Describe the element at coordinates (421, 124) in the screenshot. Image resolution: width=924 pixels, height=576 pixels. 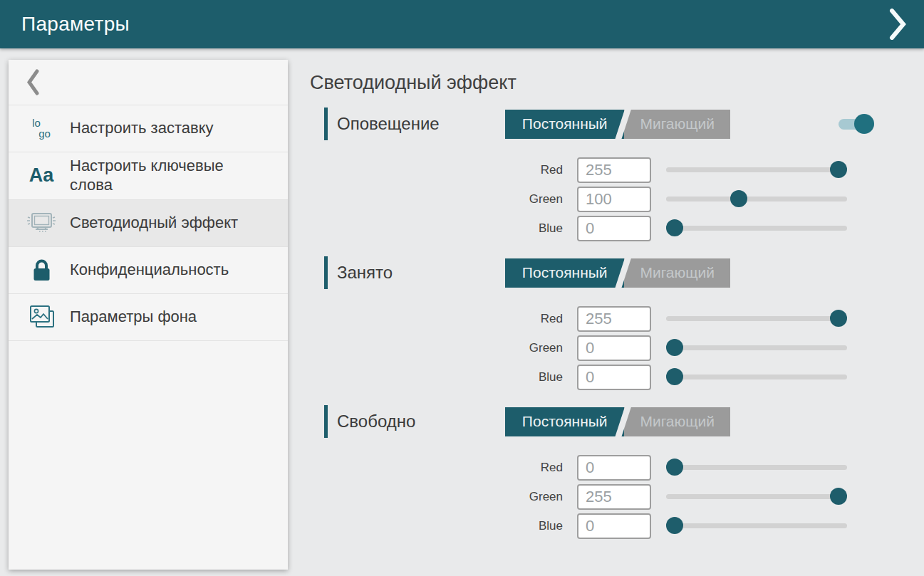
I see `section-title: Оповещение` at that location.